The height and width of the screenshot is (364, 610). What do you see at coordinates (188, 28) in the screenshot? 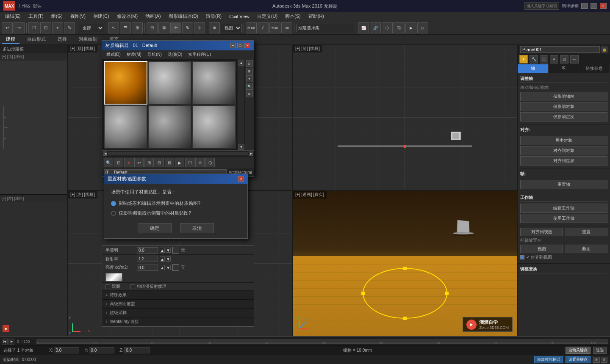
I see `rotate-btn: ↻` at bounding box center [188, 28].